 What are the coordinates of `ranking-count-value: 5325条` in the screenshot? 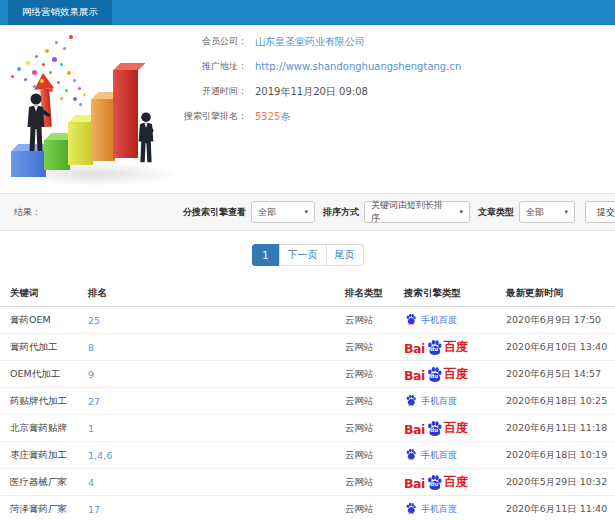 It's located at (272, 117).